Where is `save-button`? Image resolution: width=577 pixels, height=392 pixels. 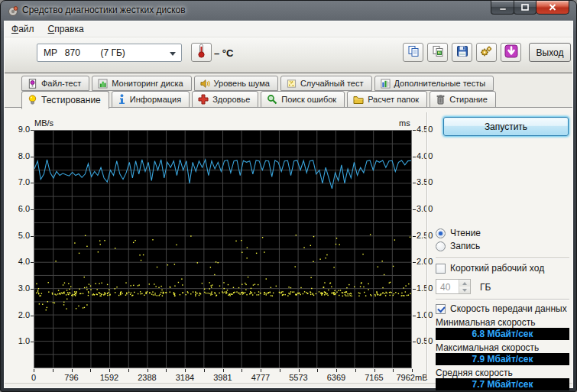
save-button is located at coordinates (462, 52).